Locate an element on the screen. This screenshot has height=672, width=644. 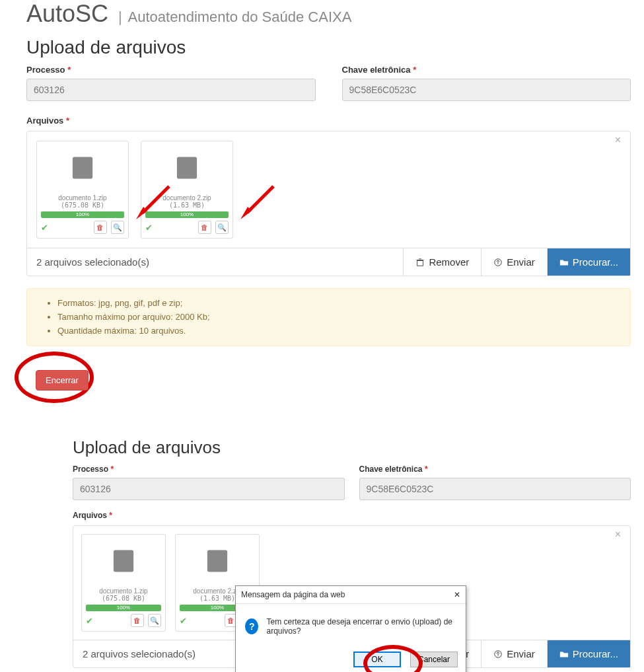
file-thumb: documento 2.zip (1.63 MB) 100% ✔ 🗑 🔍 is located at coordinates (187, 190).